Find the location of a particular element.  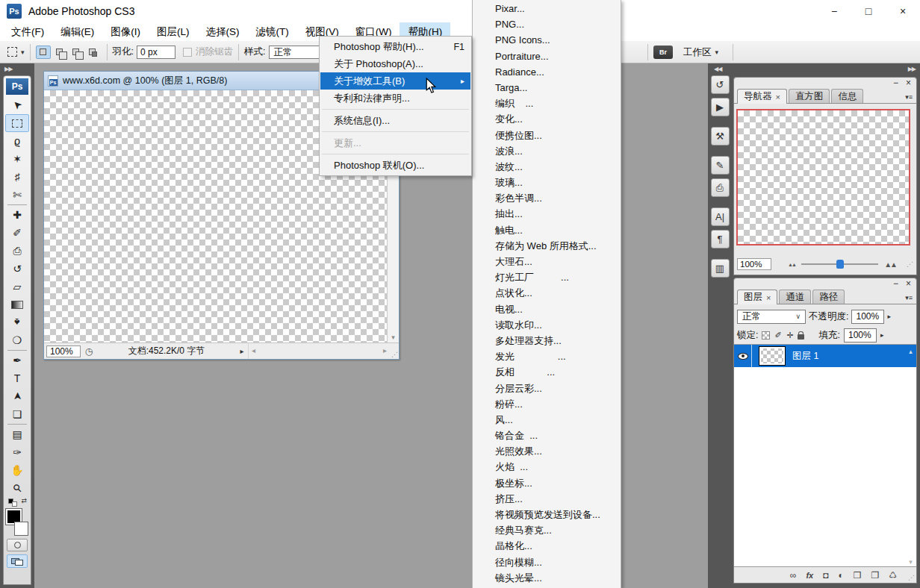

panel-menu-icon: ▾≡ is located at coordinates (909, 97).